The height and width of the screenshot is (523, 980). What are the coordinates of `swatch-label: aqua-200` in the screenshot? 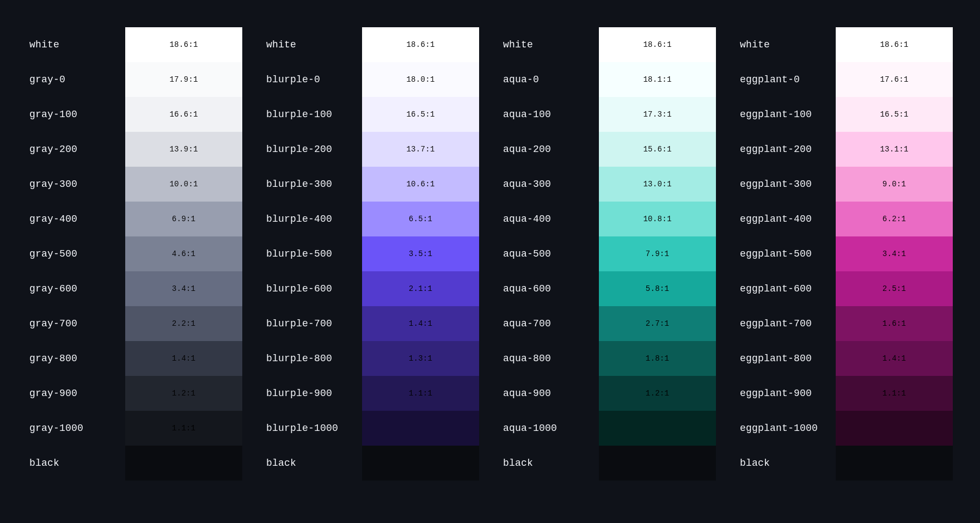 It's located at (550, 149).